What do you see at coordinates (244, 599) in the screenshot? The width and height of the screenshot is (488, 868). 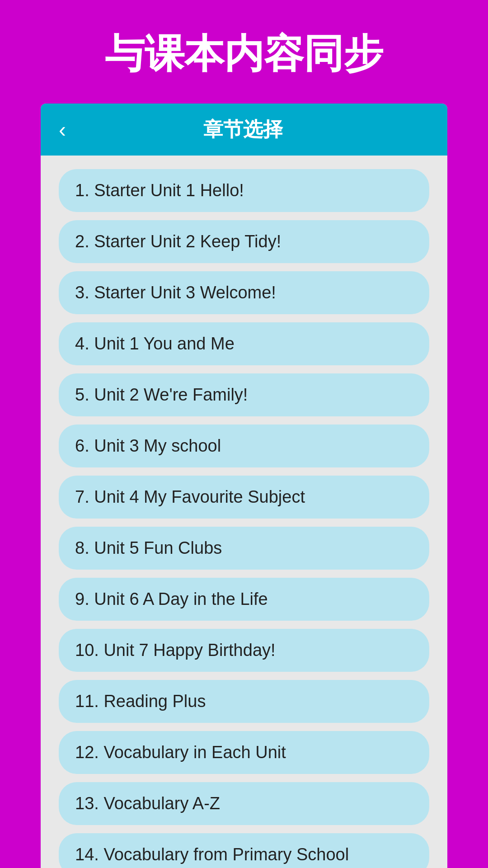 I see `list-item: 9. Unit 6 A Day in the Life` at bounding box center [244, 599].